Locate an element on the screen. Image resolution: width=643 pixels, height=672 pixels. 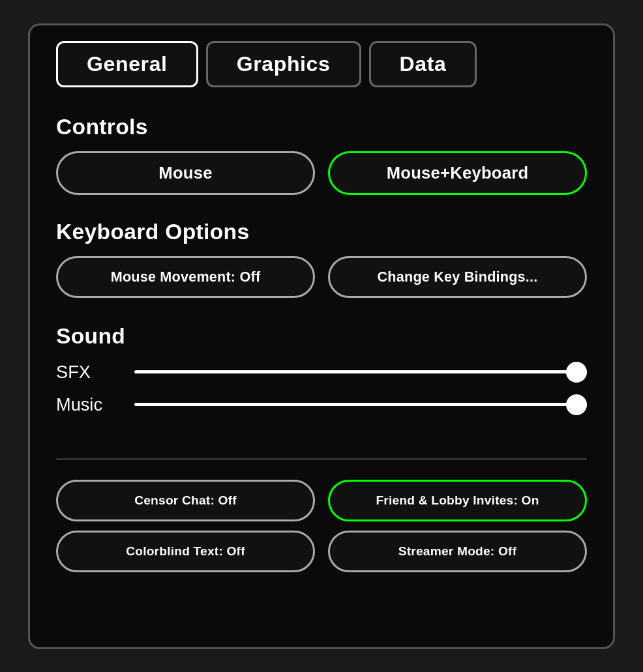
tab-row: General Graphics Data is located at coordinates (322, 64).